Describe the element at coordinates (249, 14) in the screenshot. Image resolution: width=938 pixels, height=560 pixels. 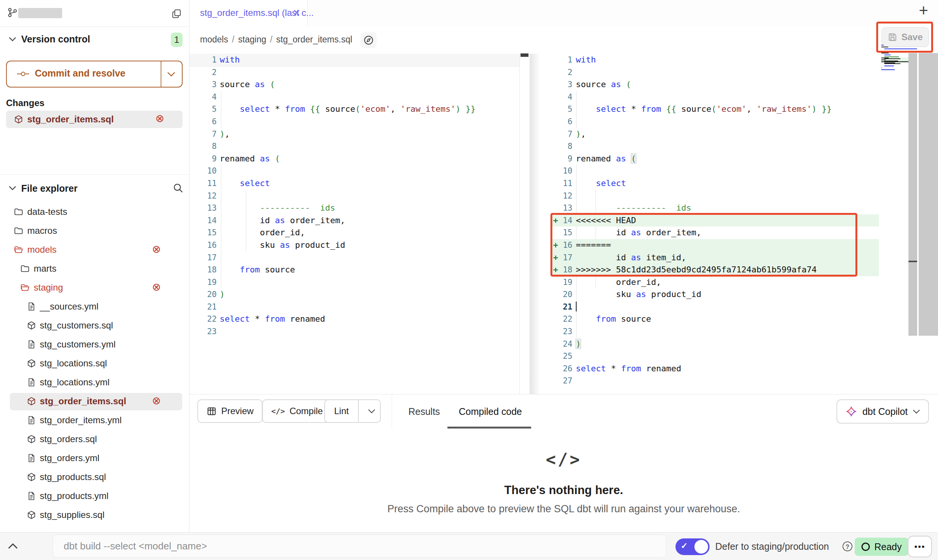
I see `tab-stg-order-items: stg_order_items.sql (last c... ✕` at that location.